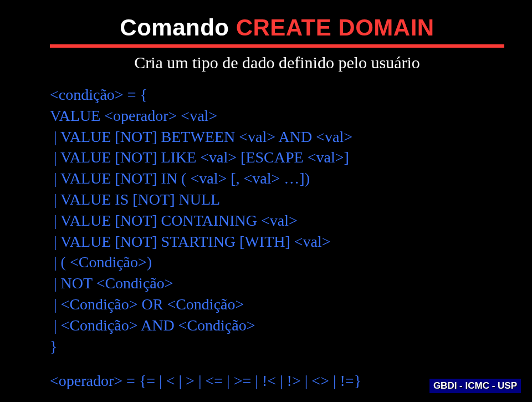  I want to click on syntax-line: | VALUE [NOT] CONTAINING <val>, so click(277, 221).